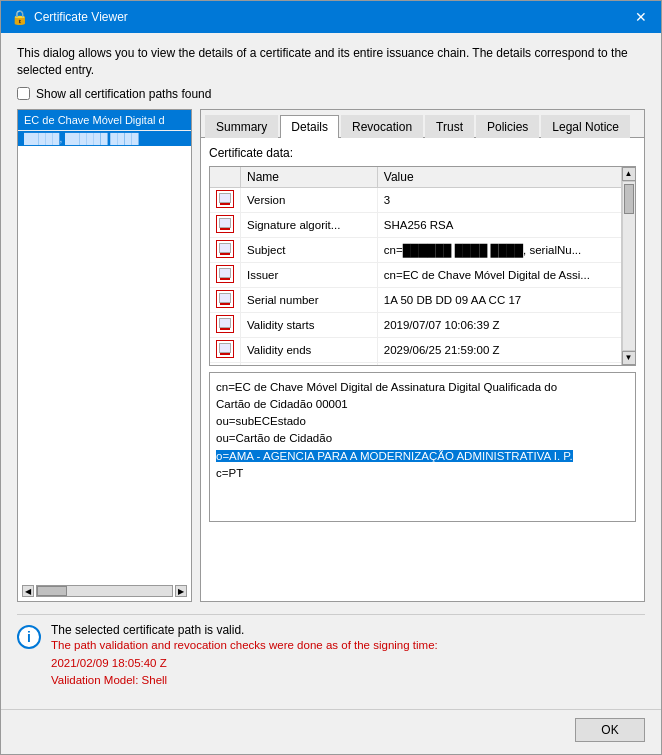 The image size is (662, 755). Describe the element at coordinates (506, 224) in the screenshot. I see `cert-row-value: SHA256 RSA` at that location.